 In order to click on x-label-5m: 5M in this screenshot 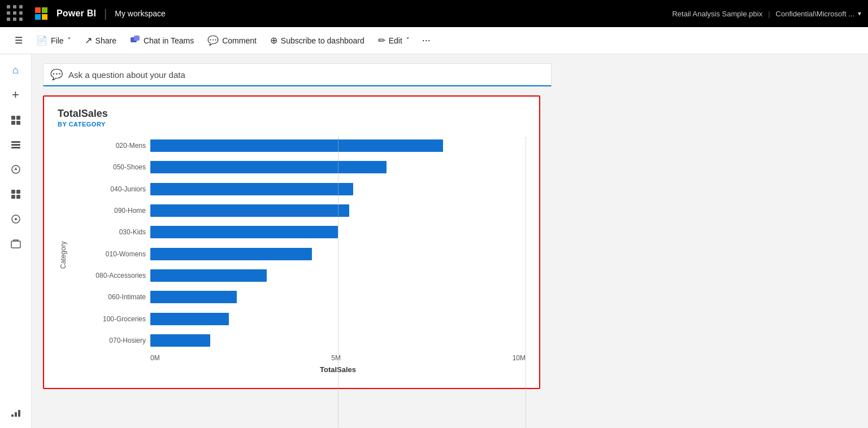, I will do `click(336, 358)`.